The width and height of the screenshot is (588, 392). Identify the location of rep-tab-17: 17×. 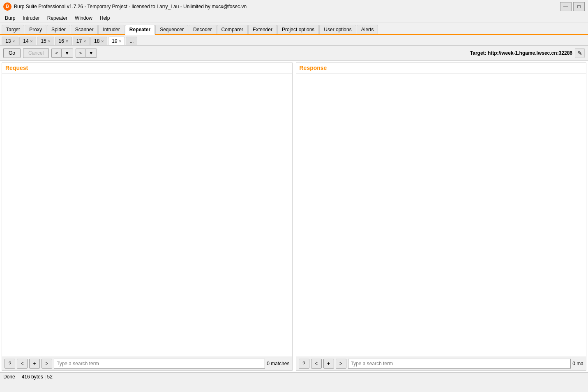
(81, 41).